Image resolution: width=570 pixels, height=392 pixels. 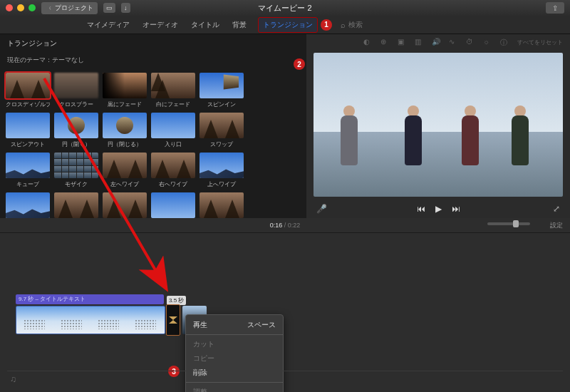 What do you see at coordinates (520, 133) in the screenshot?
I see `preview-content` at bounding box center [520, 133].